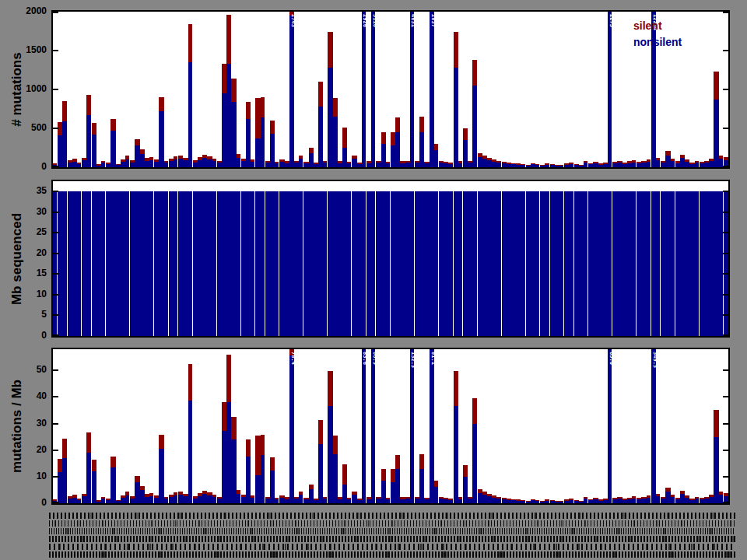 The width and height of the screenshot is (747, 560). Describe the element at coordinates (24, 212) in the screenshot. I see `y-tick-label: 30` at that location.